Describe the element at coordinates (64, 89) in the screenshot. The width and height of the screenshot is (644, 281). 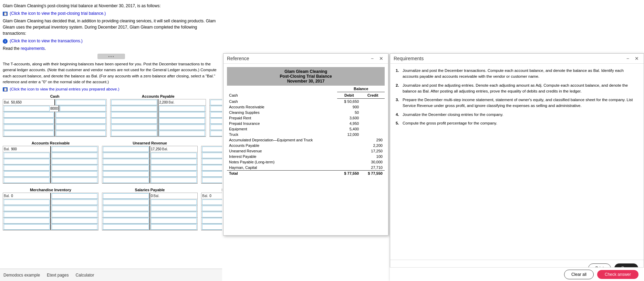
I see `journal-entries-link: (Click the icon to view the journal entr…` at that location.